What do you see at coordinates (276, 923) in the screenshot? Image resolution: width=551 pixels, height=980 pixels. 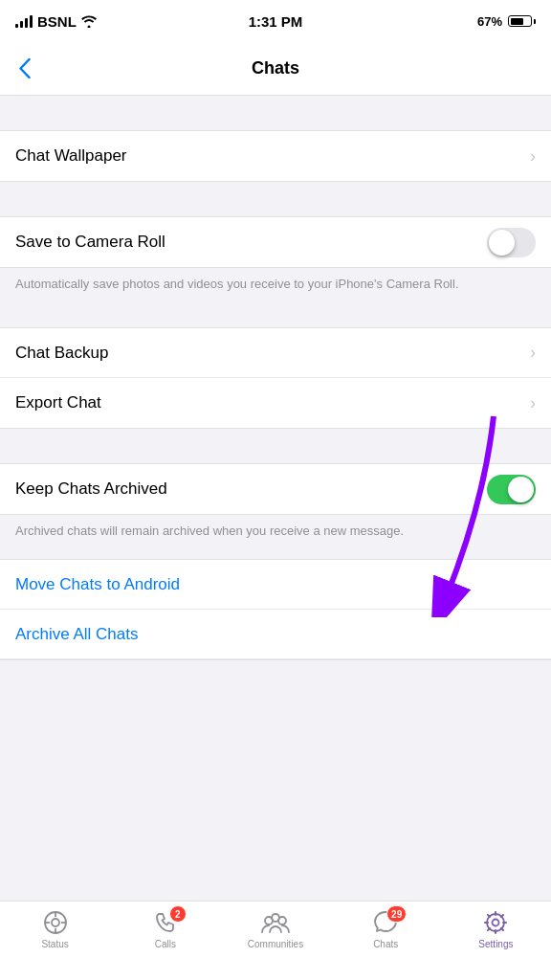 I see `communities-icon` at bounding box center [276, 923].